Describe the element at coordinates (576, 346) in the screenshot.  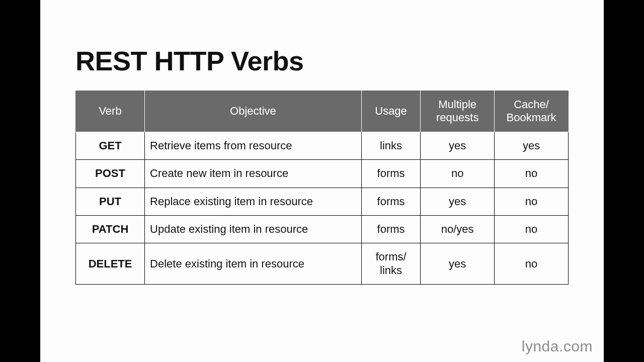
I see `attribution-tld: .com` at that location.